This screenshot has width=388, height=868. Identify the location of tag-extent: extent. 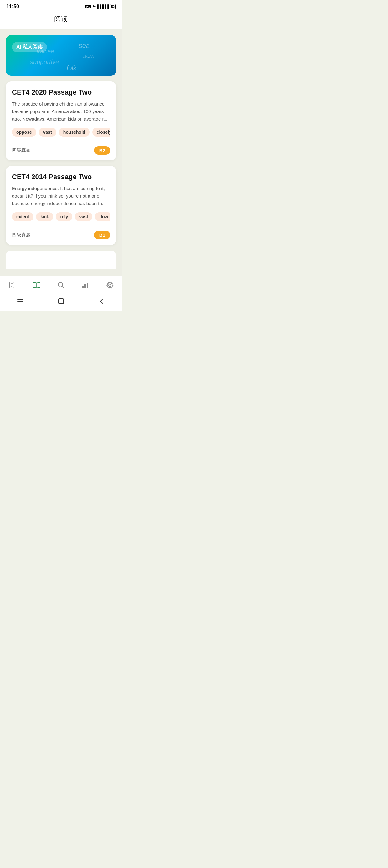
(23, 217).